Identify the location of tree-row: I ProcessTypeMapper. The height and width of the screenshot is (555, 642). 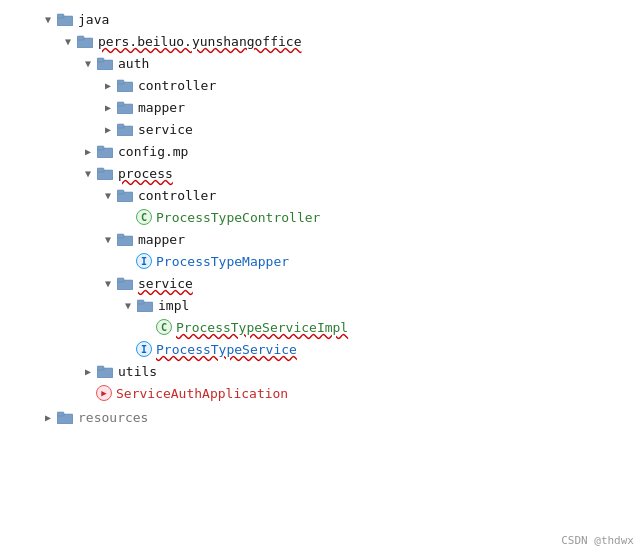
(331, 261).